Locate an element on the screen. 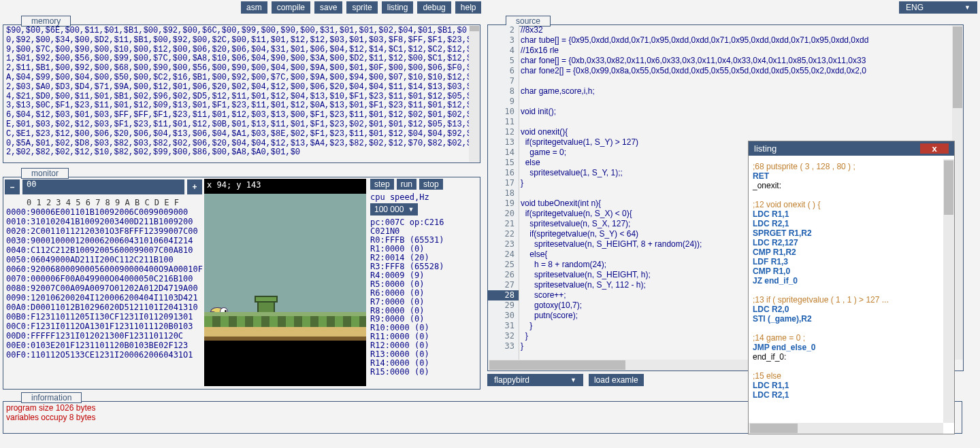  hex-row: 0070:000006F00A049900O04000050C216B100 is located at coordinates (103, 279).